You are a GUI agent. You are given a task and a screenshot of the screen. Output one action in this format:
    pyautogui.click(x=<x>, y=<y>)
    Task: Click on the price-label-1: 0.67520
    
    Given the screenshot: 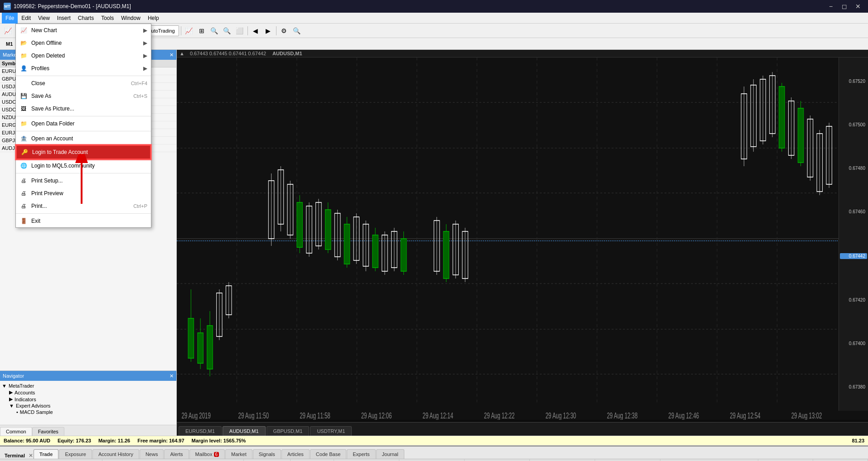 What is the action you would take?
    pyautogui.click(x=853, y=82)
    